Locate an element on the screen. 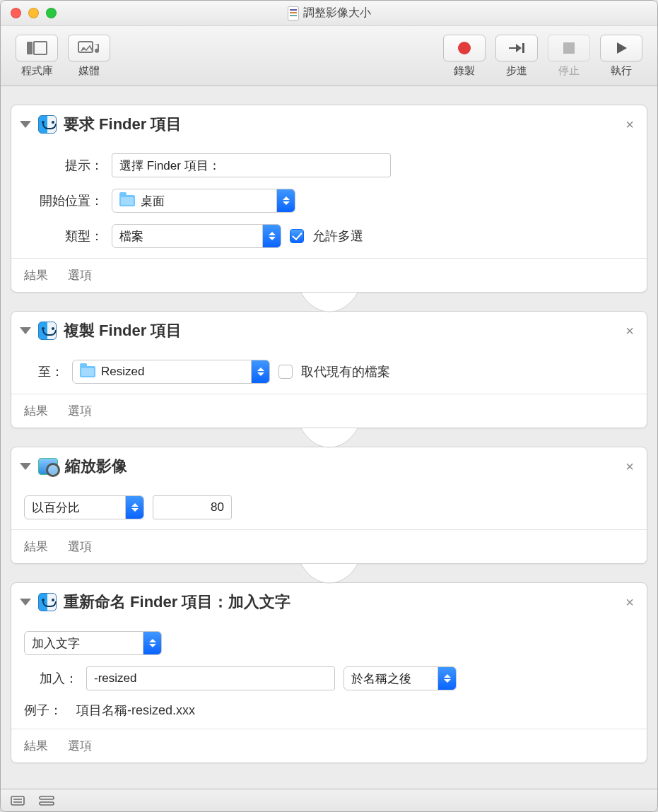 Image resolution: width=658 pixels, height=812 pixels. prompt-label: 提示： is located at coordinates (64, 165).